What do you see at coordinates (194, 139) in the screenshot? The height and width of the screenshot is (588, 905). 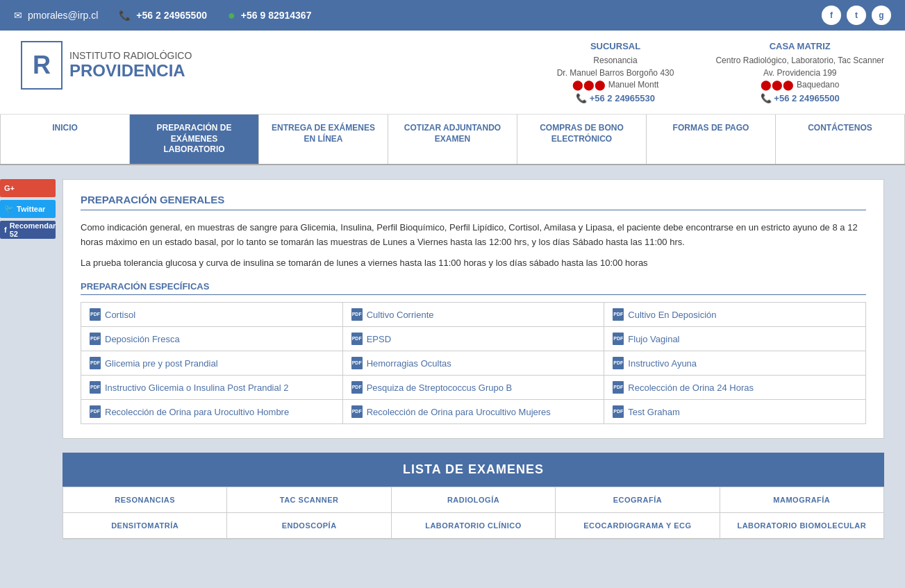 I see `nav-preparacion: PREPARACIÓN DE EXÁMENES LABORATORIO` at bounding box center [194, 139].